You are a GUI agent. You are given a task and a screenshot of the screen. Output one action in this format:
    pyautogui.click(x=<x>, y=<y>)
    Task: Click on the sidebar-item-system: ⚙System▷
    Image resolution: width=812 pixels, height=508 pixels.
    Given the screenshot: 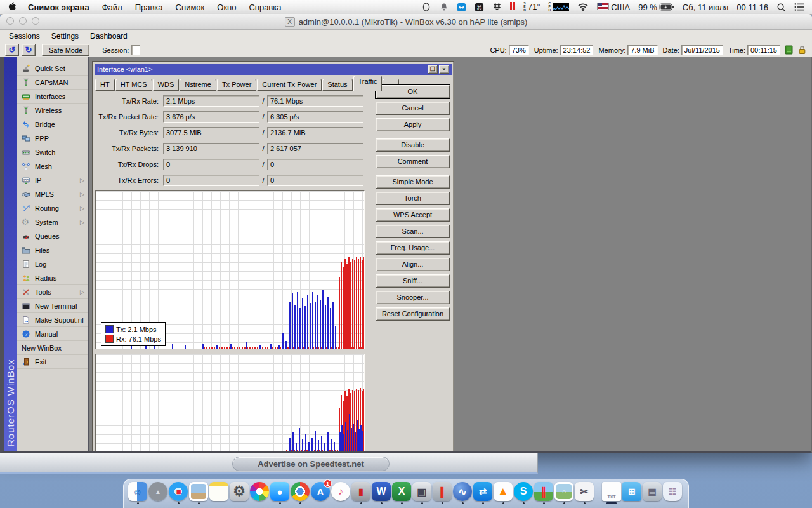 What is the action you would take?
    pyautogui.click(x=52, y=222)
    